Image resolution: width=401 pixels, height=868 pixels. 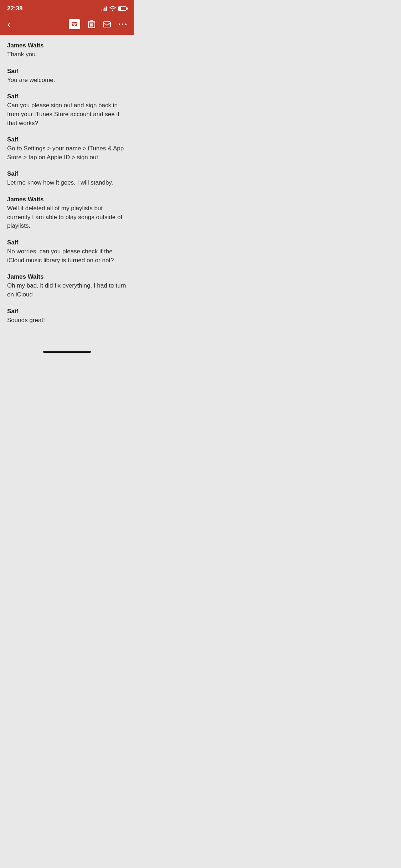 What do you see at coordinates (107, 24) in the screenshot?
I see `mail-button` at bounding box center [107, 24].